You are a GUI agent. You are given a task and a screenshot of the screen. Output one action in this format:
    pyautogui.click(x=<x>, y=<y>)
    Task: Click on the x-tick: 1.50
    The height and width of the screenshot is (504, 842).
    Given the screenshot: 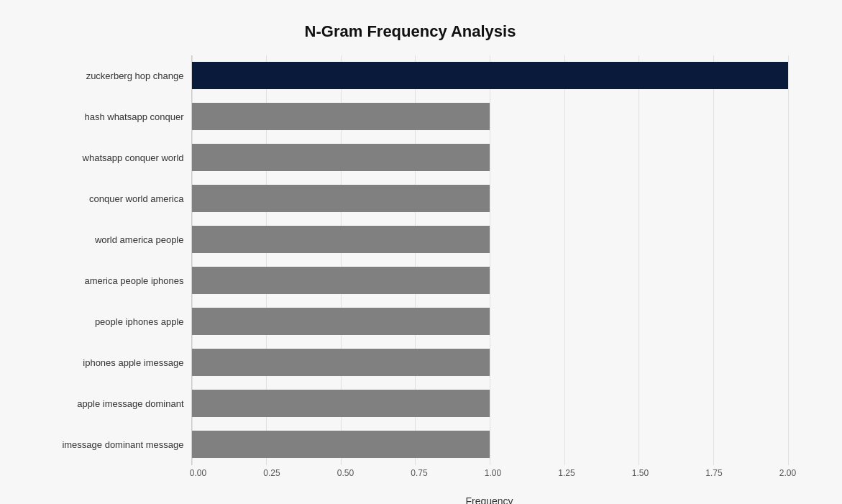 What is the action you would take?
    pyautogui.click(x=640, y=473)
    